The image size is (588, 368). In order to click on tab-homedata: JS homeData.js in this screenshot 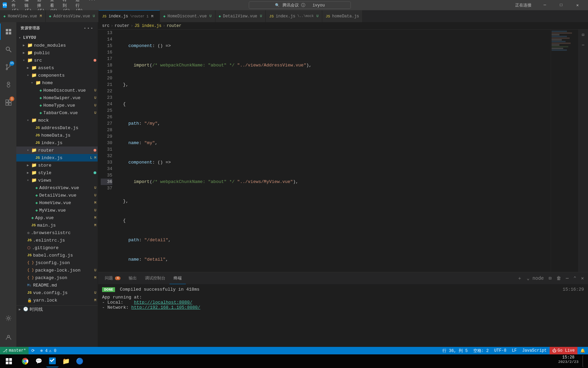, I will do `click(342, 16)`.